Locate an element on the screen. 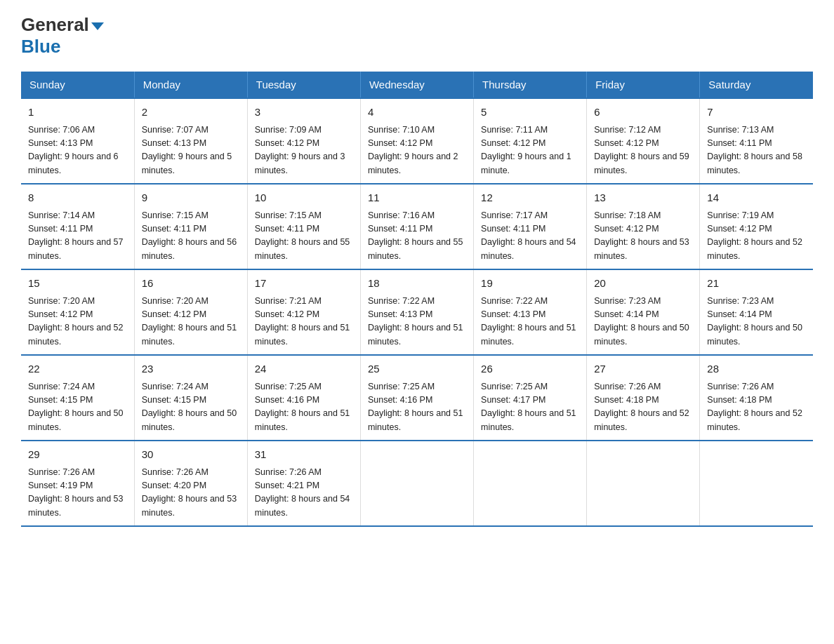 Image resolution: width=834 pixels, height=644 pixels. calendar-cell: 19Sunrise: 7:22 AMSunset: 4:13 PMDayligh… is located at coordinates (531, 312).